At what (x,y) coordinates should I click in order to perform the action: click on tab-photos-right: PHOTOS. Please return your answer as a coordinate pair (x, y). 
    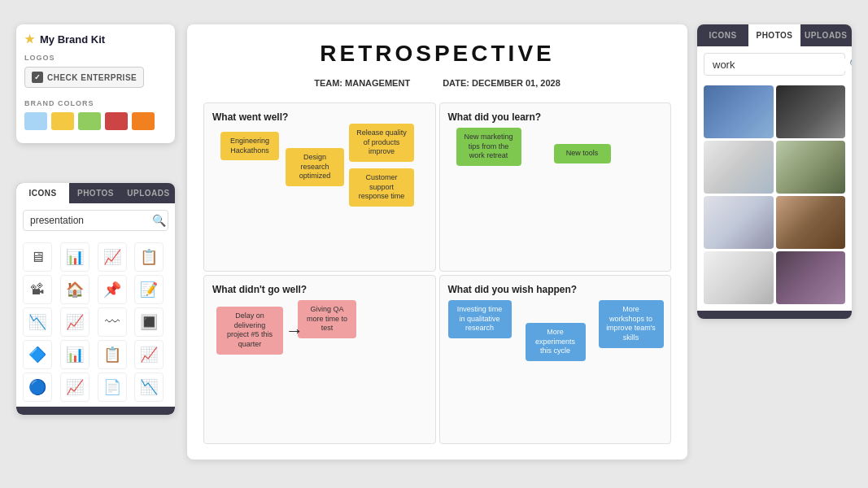
    Looking at the image, I should click on (774, 36).